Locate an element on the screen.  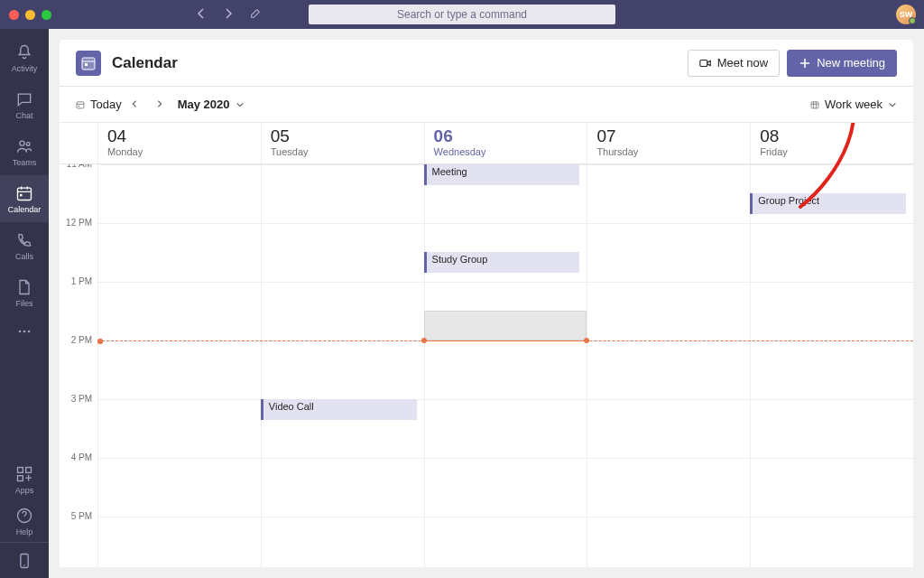
sidebar-item-calendar: Calendar is located at coordinates (24, 199).